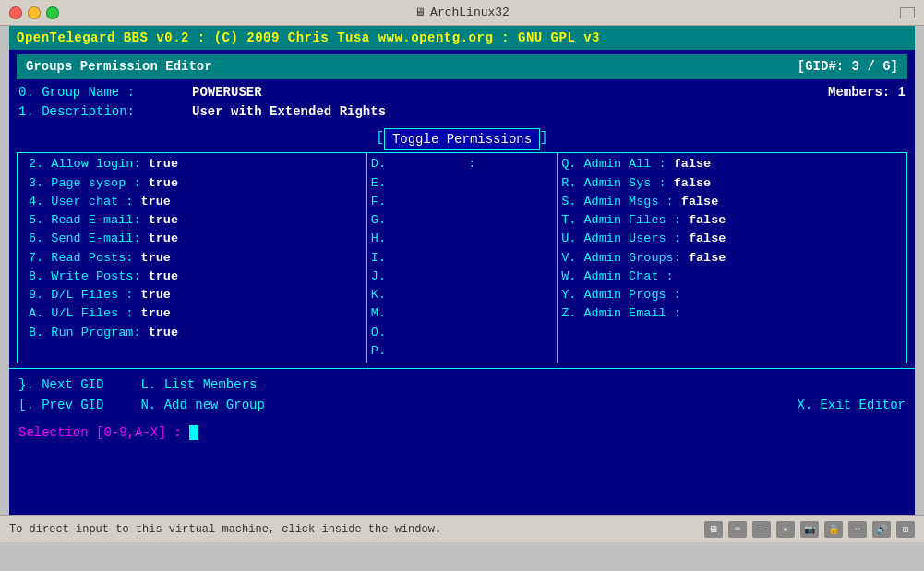 The image size is (924, 571). What do you see at coordinates (462, 258) in the screenshot?
I see `perms-col-2: D. : E. F. G. H. I. J. K. M. O. P.` at bounding box center [462, 258].